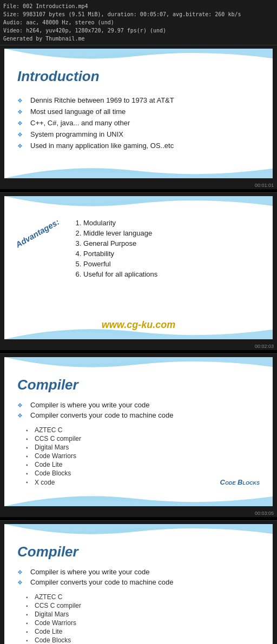  Describe the element at coordinates (138, 23) in the screenshot. I see `file-info-bar: File: 002 Introduction.mp4 Size: 9983107…` at that location.